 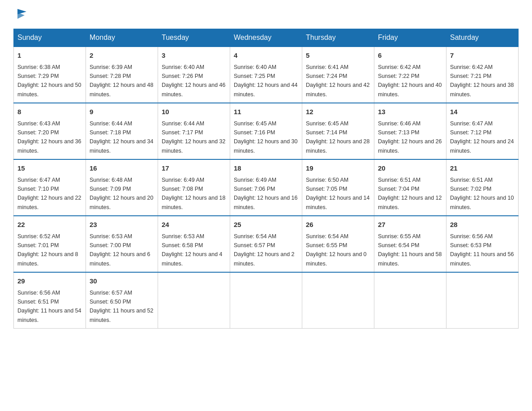 I want to click on calendar-cell: 30Sunrise: 6:57 AMSunset: 6:50 PMDayligh…, so click(x=122, y=300).